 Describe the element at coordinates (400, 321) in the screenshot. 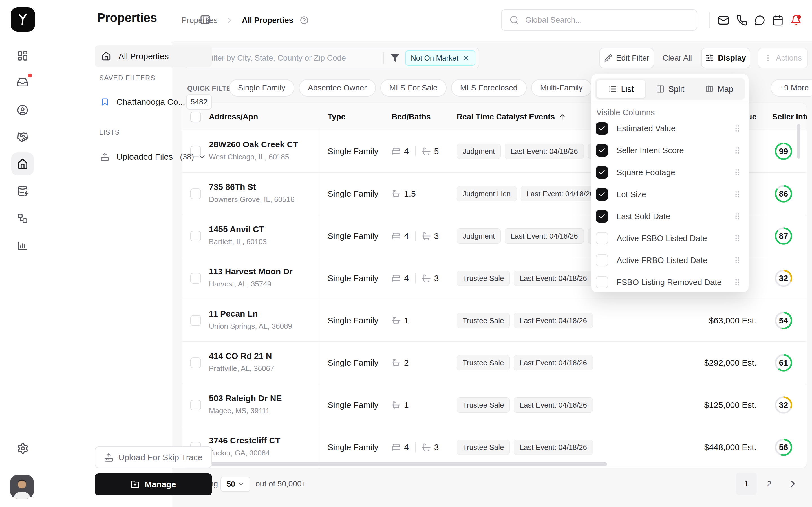

I see `bed-baths-cell: 1` at that location.